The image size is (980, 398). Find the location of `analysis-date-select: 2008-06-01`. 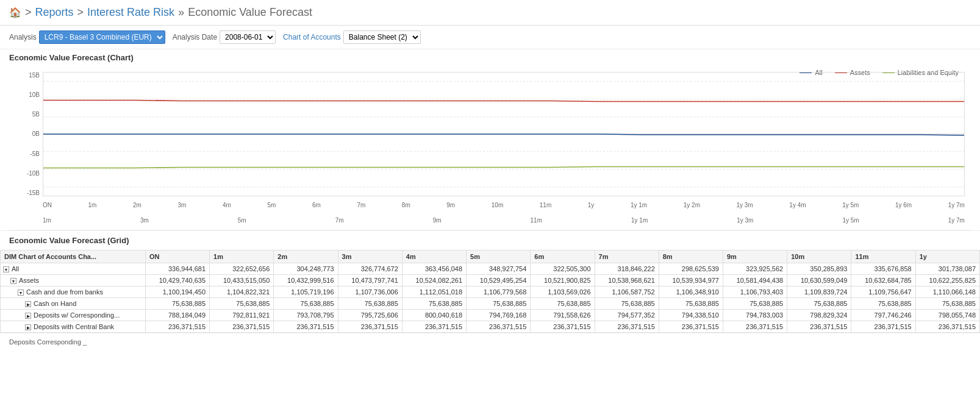

analysis-date-select: 2008-06-01 is located at coordinates (248, 37).